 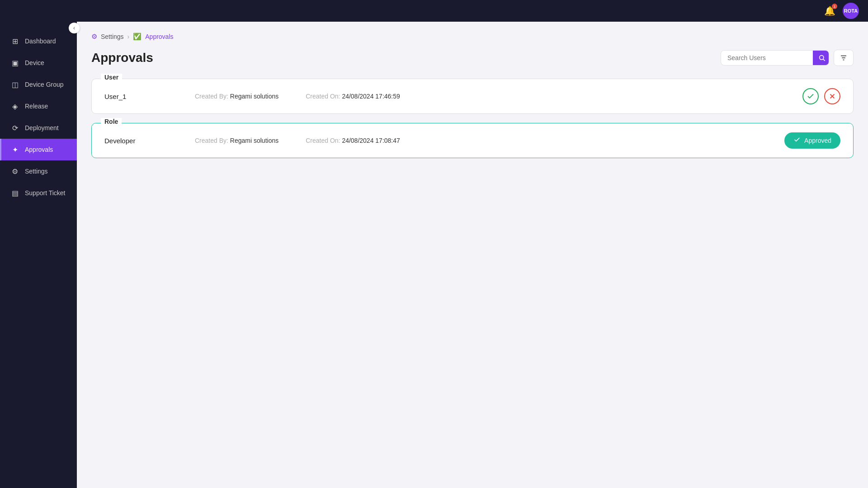 What do you see at coordinates (472, 96) in the screenshot?
I see `user-row: User_1 Created By: Regami solutions Crea…` at bounding box center [472, 96].